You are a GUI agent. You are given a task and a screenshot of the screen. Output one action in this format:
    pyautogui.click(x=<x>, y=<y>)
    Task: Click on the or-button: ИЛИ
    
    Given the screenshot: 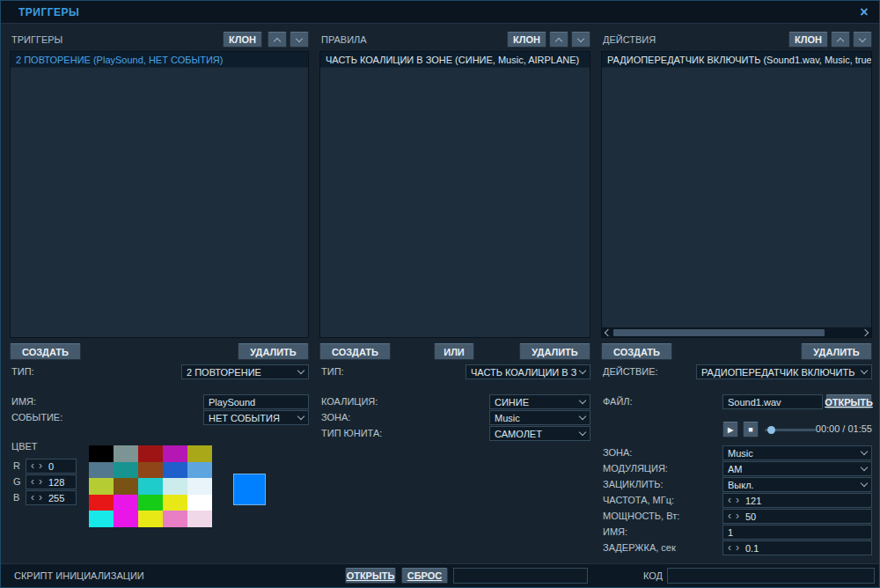 What is the action you would take?
    pyautogui.click(x=454, y=352)
    